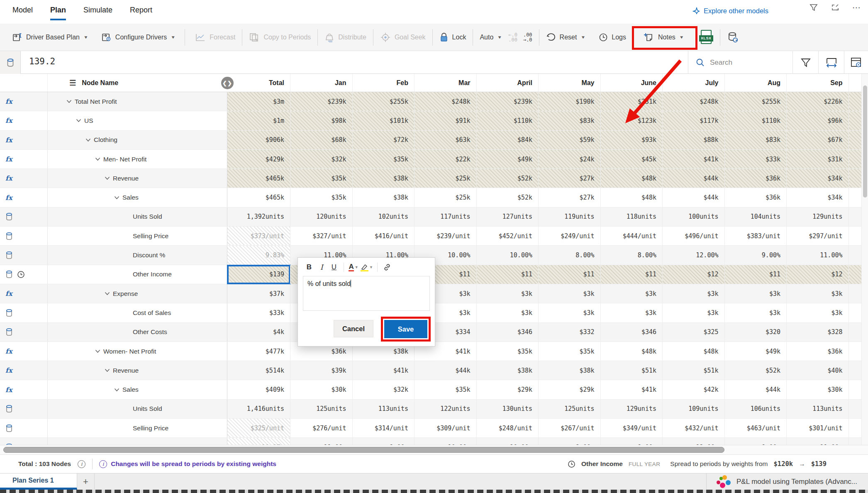 Image resolution: width=868 pixels, height=493 pixels. Describe the element at coordinates (259, 120) in the screenshot. I see `total-value-cell: $1m` at that location.